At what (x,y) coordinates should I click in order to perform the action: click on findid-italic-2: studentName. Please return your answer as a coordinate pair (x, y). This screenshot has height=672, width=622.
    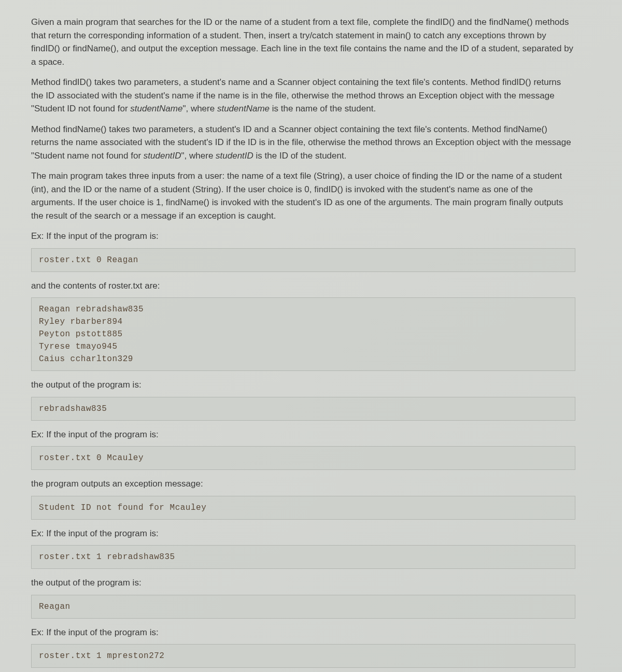
    Looking at the image, I should click on (244, 109).